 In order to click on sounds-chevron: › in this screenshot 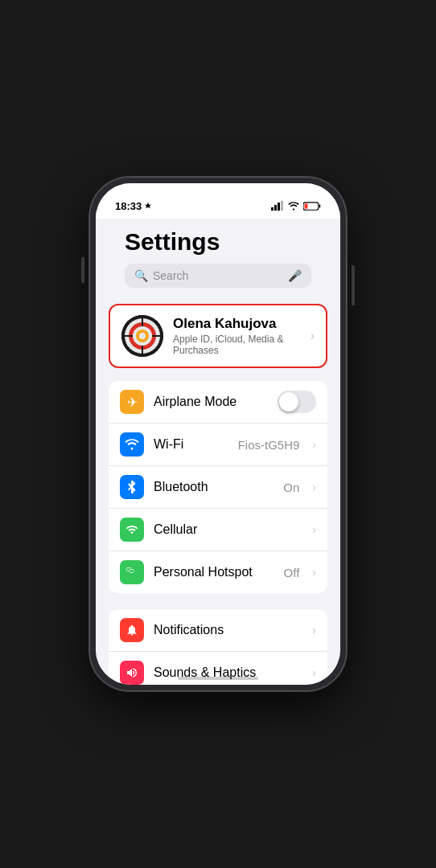, I will do `click(314, 673)`.